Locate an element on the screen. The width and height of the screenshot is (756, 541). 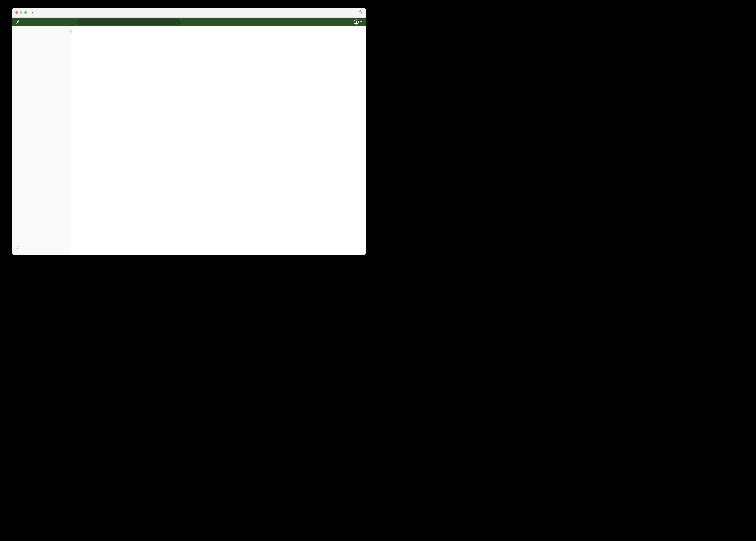
app-header is located at coordinates (189, 22).